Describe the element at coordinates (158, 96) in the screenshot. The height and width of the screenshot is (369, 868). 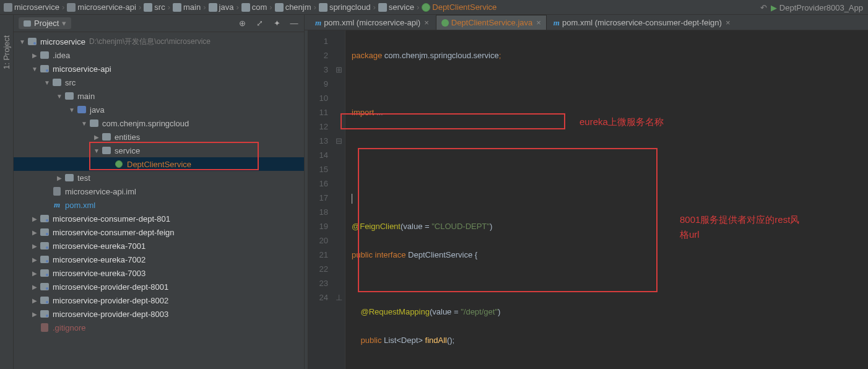
I see `tree-main: ▼main` at that location.